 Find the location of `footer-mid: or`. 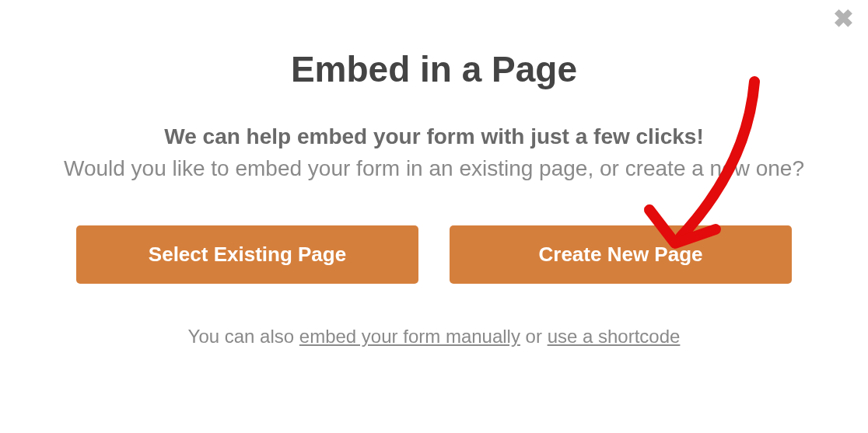

footer-mid: or is located at coordinates (534, 336).